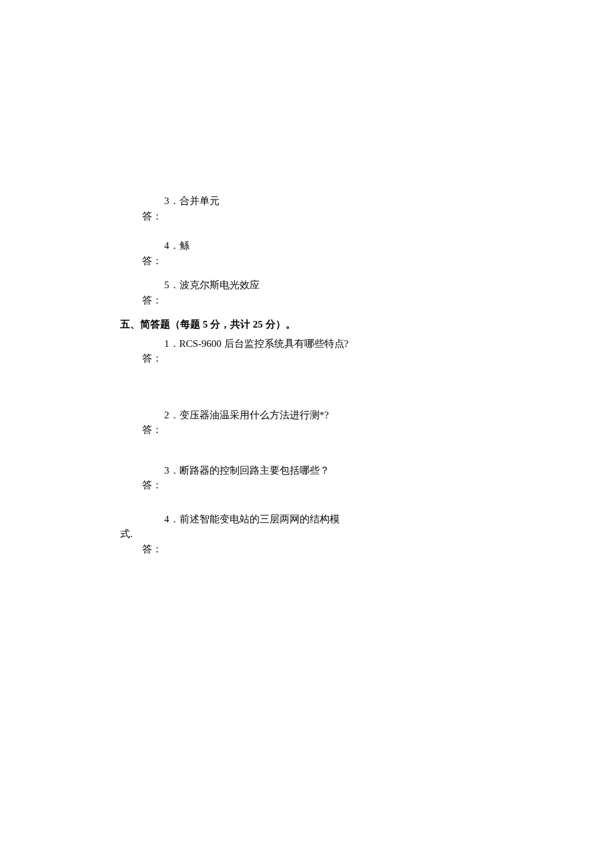 The image size is (614, 868). I want to click on sec5-q4-wrap: 式., so click(314, 534).